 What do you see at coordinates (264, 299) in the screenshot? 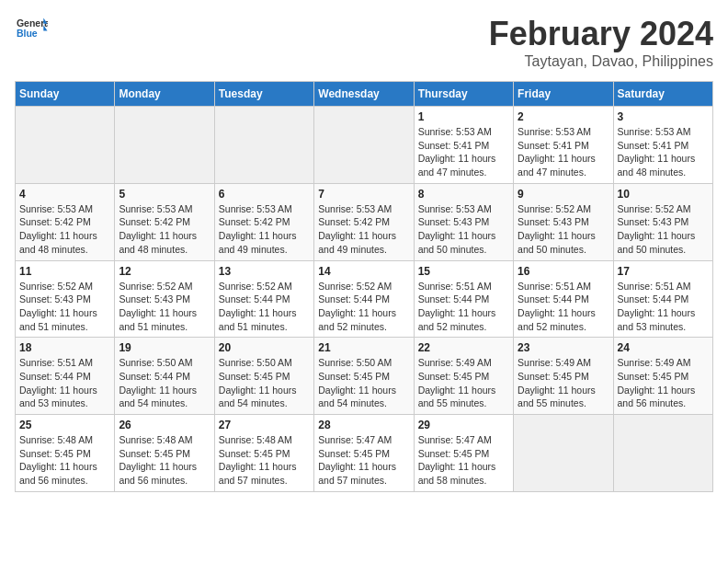
I see `calendar-cell: 13Sunrise: 5:52 AMSunset: 5:44 PMDayligh…` at bounding box center [264, 299].